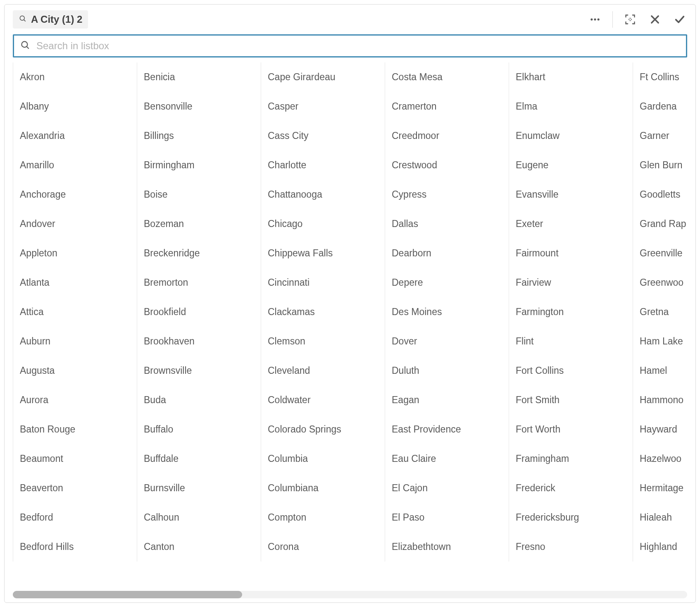  What do you see at coordinates (199, 518) in the screenshot?
I see `list-item: Calhoun` at bounding box center [199, 518].